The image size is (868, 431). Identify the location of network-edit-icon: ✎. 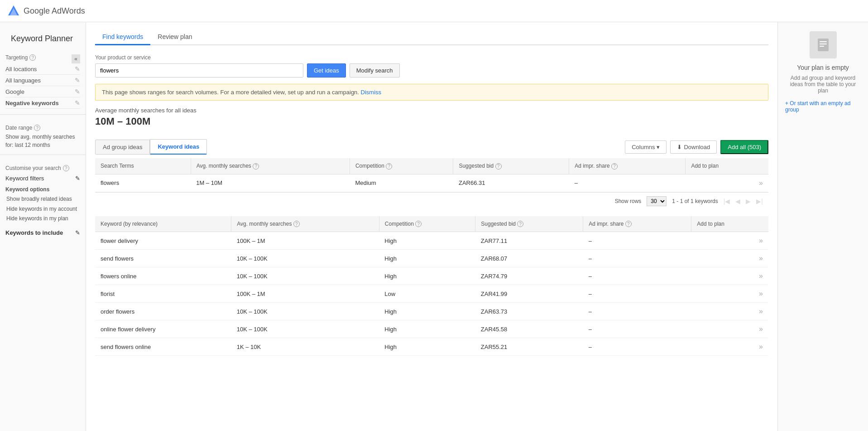
(77, 92).